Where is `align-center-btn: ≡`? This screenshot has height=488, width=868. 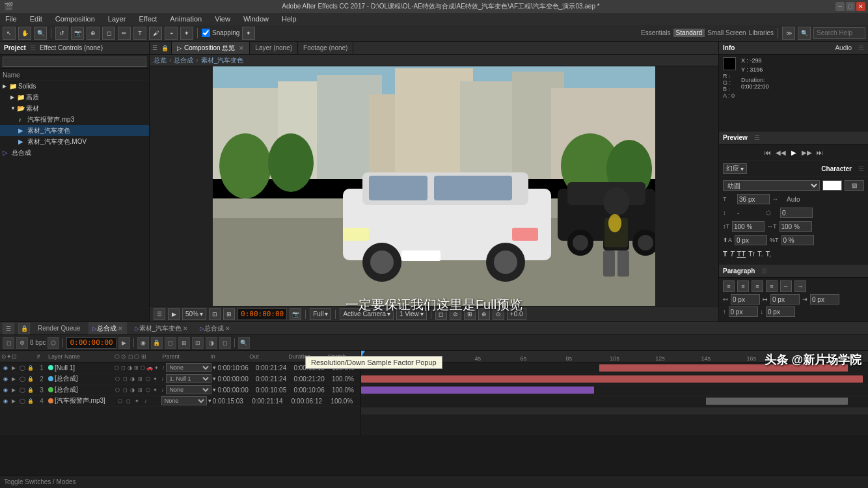 align-center-btn: ≡ is located at coordinates (743, 286).